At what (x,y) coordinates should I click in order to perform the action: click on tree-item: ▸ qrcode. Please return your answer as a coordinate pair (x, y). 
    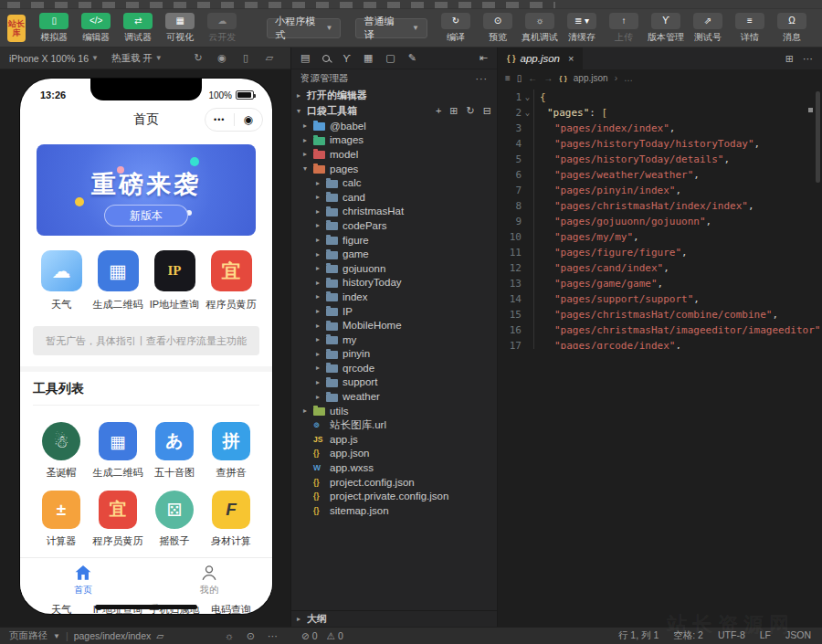
    Looking at the image, I should click on (395, 368).